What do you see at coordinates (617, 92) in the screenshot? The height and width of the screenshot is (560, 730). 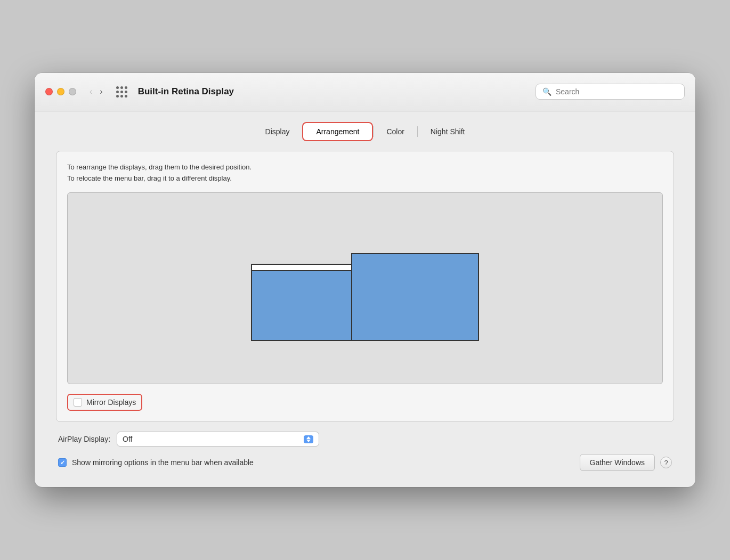 I see `search-input` at bounding box center [617, 92].